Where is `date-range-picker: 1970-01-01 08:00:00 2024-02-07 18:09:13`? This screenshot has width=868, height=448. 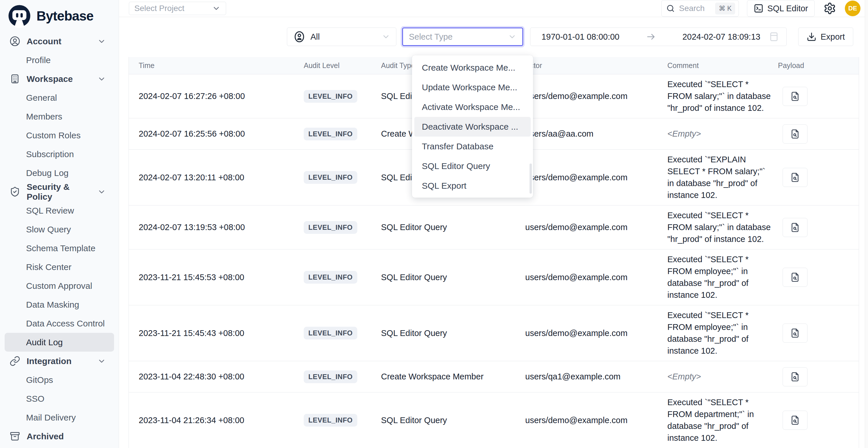
date-range-picker: 1970-01-01 08:00:00 2024-02-07 18:09:13 is located at coordinates (658, 37).